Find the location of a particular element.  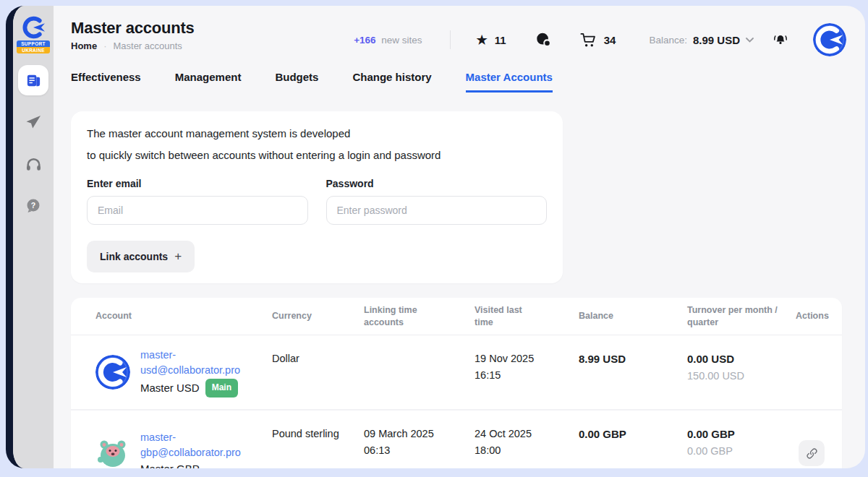

turnover-cell: 0.00 GBP 0.00 GBP is located at coordinates (741, 435).